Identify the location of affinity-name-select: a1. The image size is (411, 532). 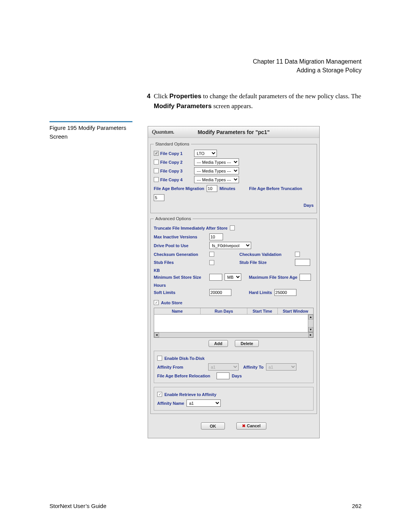
(204, 403).